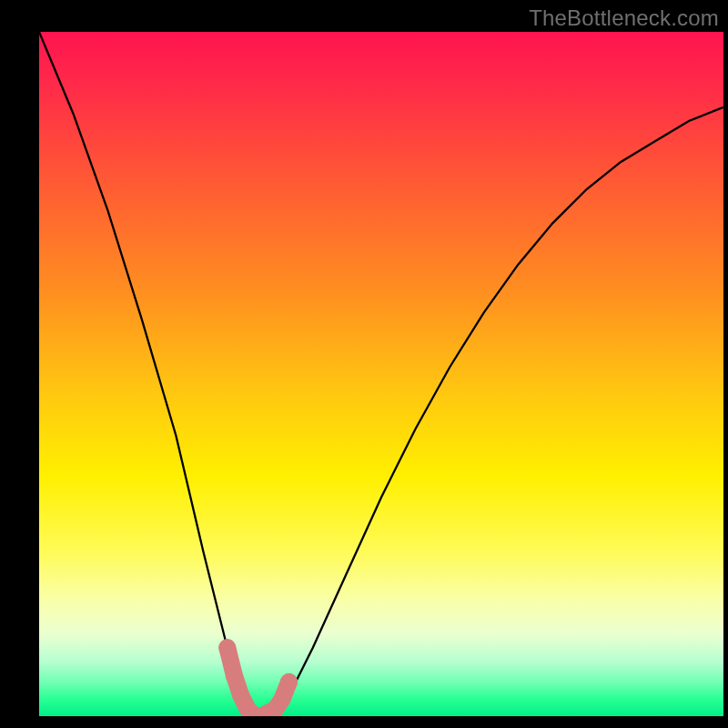 This screenshot has height=728, width=728. What do you see at coordinates (258, 677) in the screenshot?
I see `optimal-markers` at bounding box center [258, 677].